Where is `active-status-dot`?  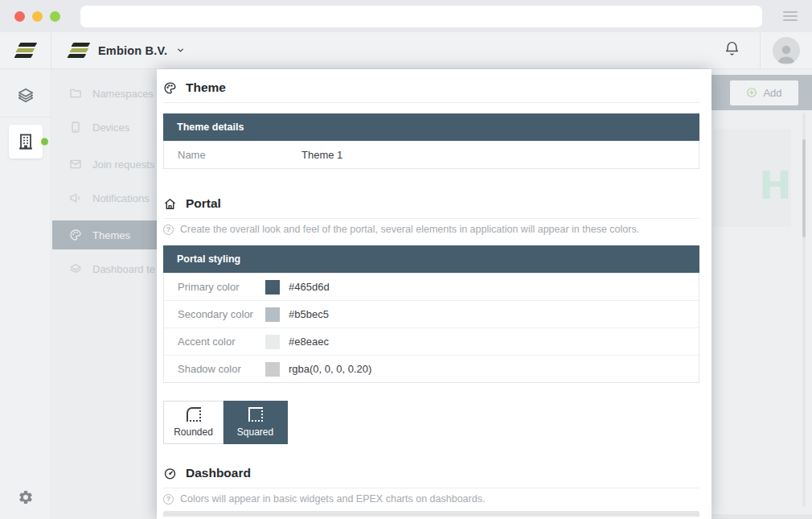 active-status-dot is located at coordinates (45, 142).